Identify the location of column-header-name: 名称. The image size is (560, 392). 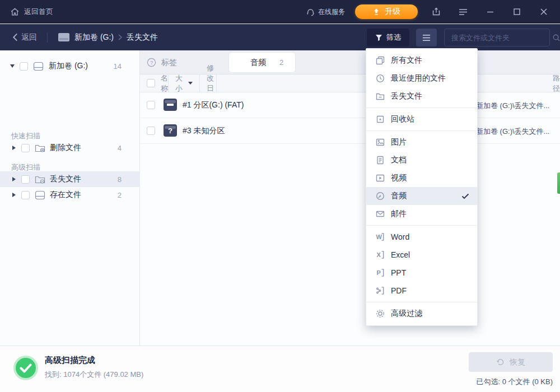
(155, 83).